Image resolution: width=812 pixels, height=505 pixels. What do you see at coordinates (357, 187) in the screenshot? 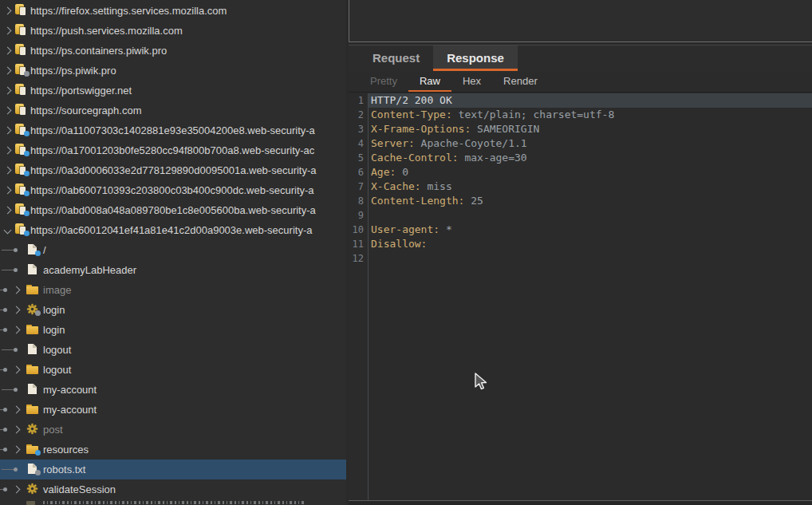
I see `line-number: 7` at bounding box center [357, 187].